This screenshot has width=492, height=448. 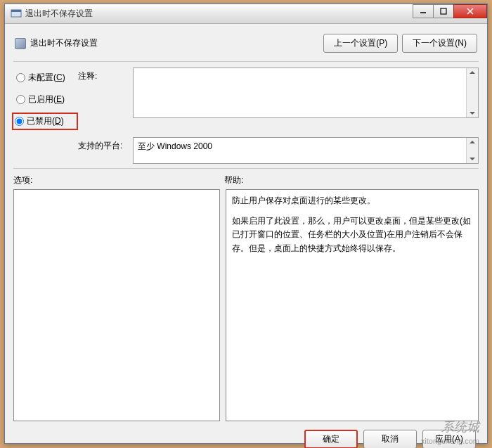 I want to click on previous-setting-button: 上一个设置(P), so click(x=361, y=44).